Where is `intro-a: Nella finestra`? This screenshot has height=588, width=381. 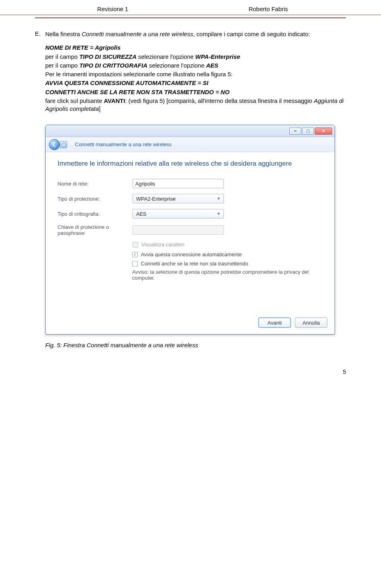 intro-a: Nella finestra is located at coordinates (64, 34).